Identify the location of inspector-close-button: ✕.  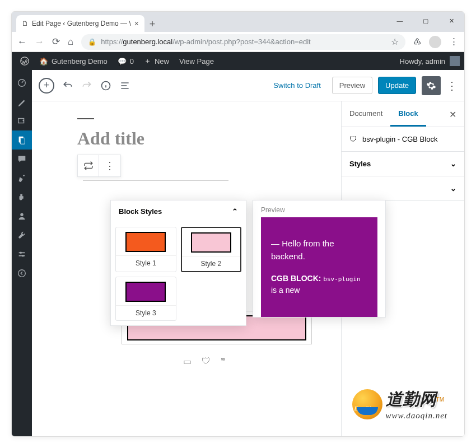
(452, 114).